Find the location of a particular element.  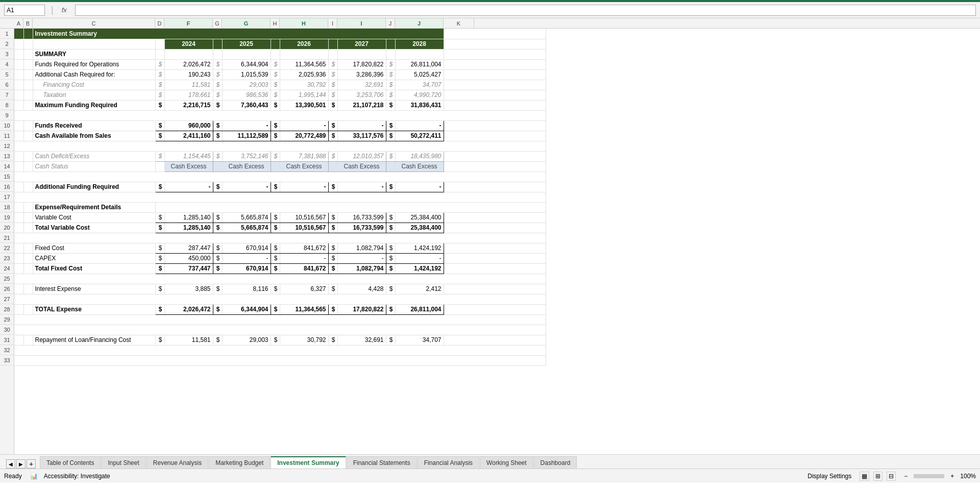

cell-b1 is located at coordinates (28, 34).